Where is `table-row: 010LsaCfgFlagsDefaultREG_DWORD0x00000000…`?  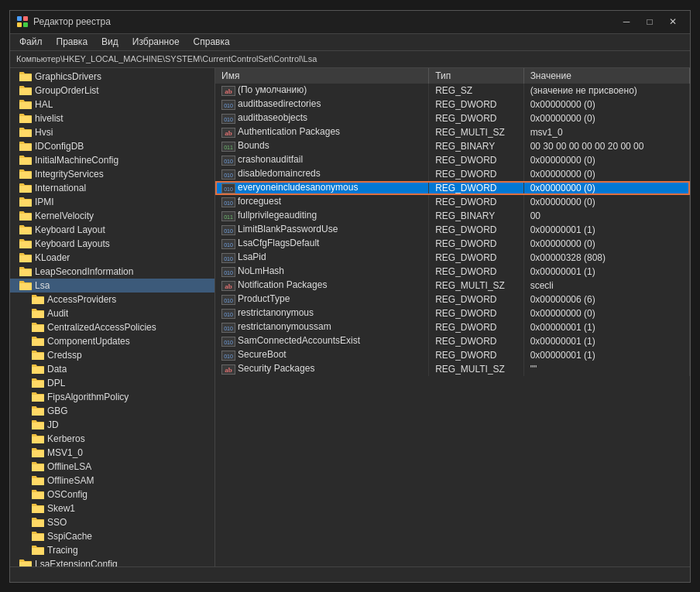 table-row: 010LsaCfgFlagsDefaultREG_DWORD0x00000000… is located at coordinates (452, 244).